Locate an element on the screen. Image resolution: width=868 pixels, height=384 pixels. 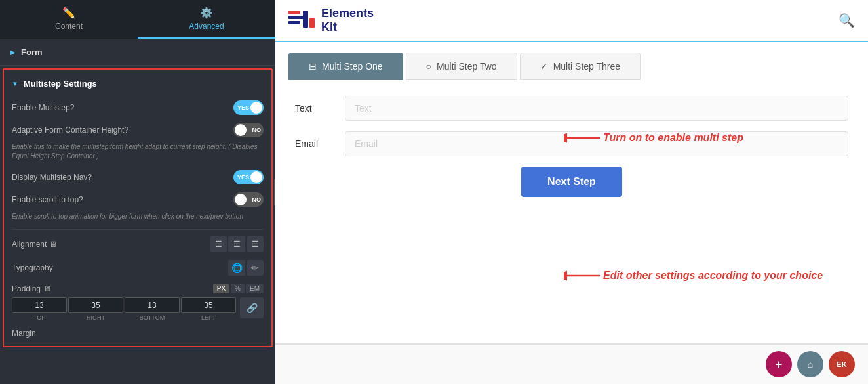
monitor-icon: 🖥 is located at coordinates (53, 244).